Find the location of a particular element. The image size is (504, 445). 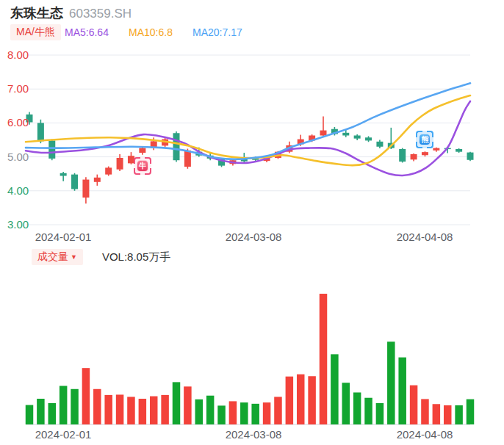

price-x-axis-label: 2024-04-08 is located at coordinates (425, 236).